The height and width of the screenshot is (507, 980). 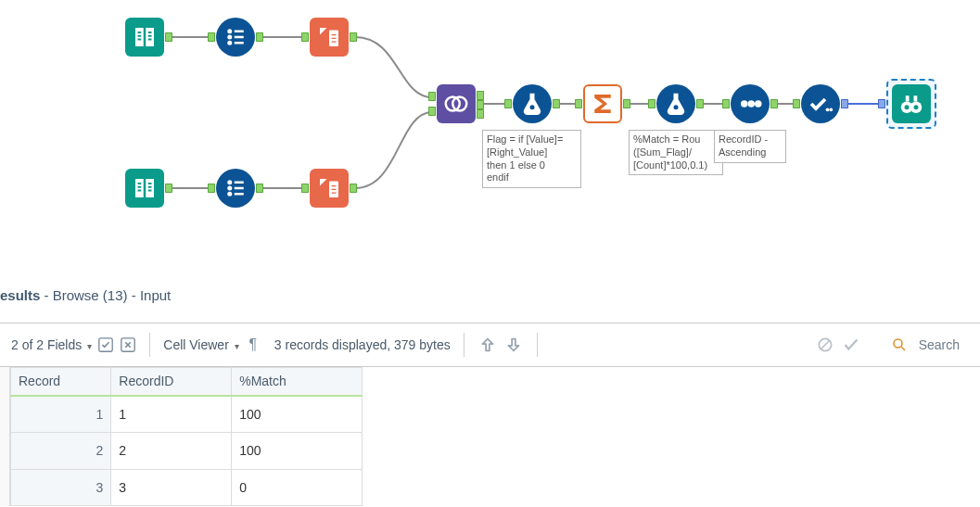 What do you see at coordinates (939, 345) in the screenshot?
I see `search-input: Search` at bounding box center [939, 345].